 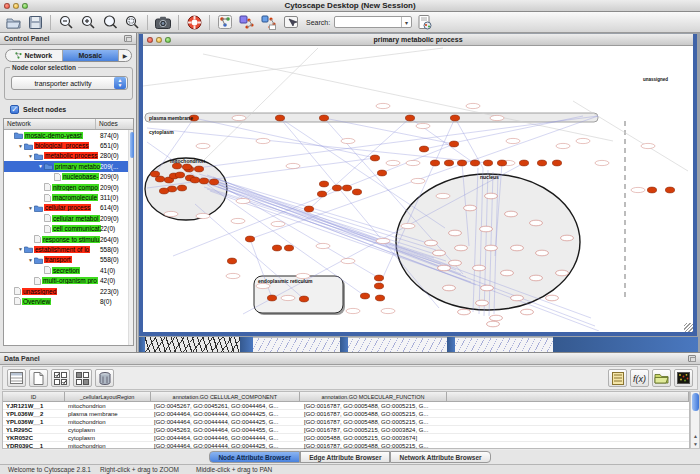 What do you see at coordinates (34, 56) in the screenshot?
I see `tab-network: Network` at bounding box center [34, 56].